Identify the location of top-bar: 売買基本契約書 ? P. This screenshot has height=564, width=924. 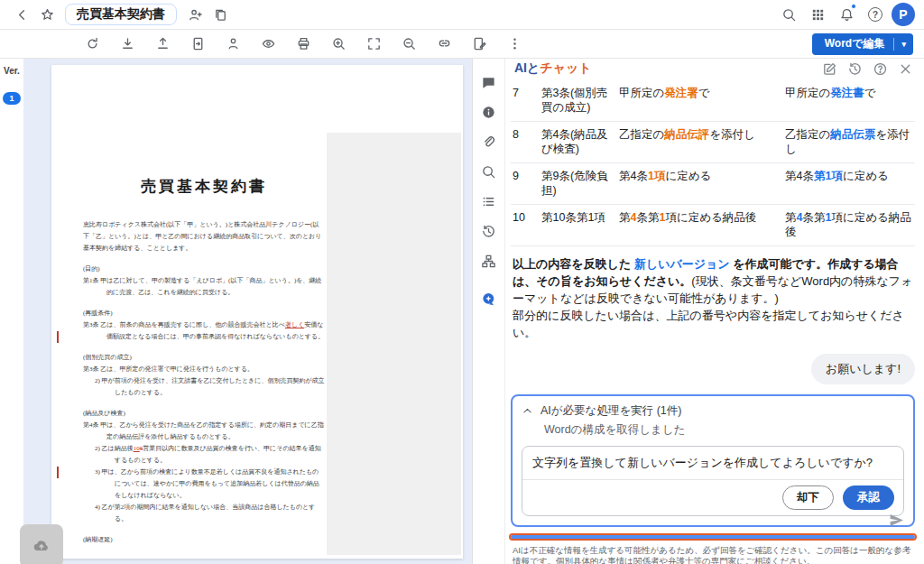
(462, 14).